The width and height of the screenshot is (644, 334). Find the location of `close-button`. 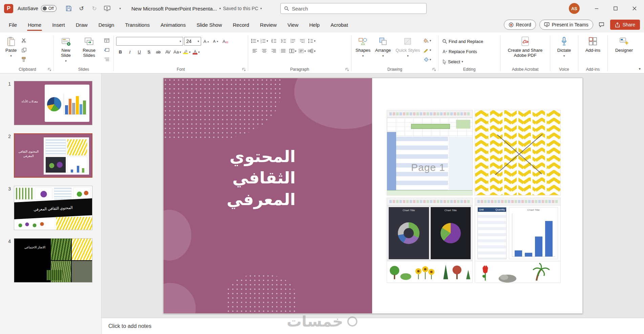

close-button is located at coordinates (635, 8).